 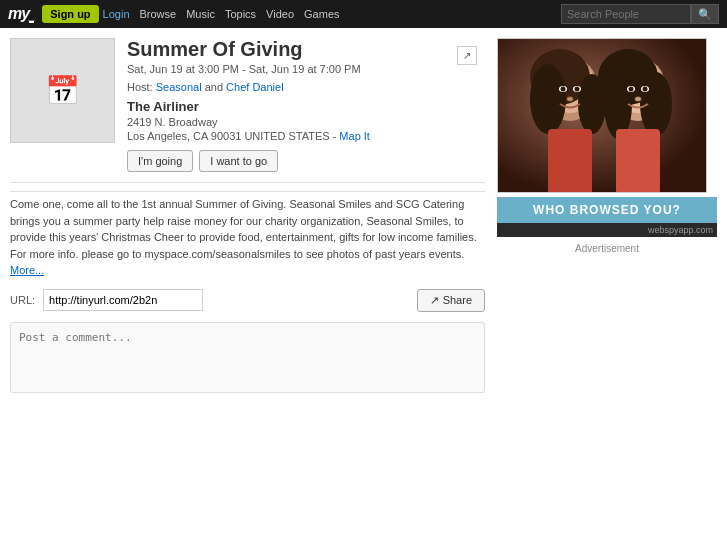 What do you see at coordinates (458, 300) in the screenshot?
I see `share-label: Share` at bounding box center [458, 300].